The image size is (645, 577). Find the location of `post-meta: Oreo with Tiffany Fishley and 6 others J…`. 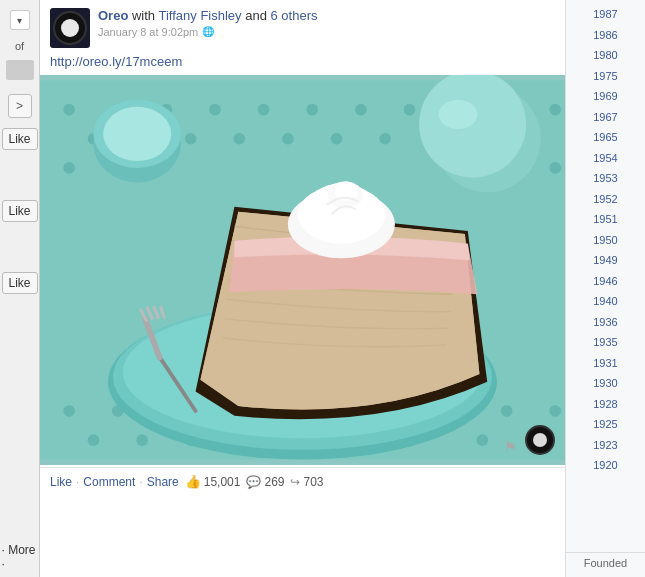

post-meta: Oreo with Tiffany Fishley and 6 others J… is located at coordinates (208, 23).